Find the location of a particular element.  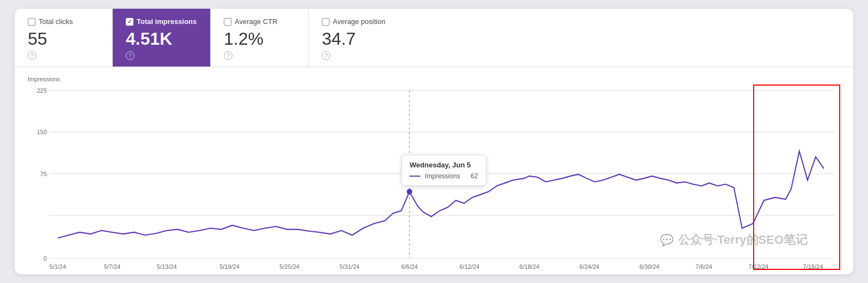

checkbox-total-impressions: ✓ is located at coordinates (130, 22).